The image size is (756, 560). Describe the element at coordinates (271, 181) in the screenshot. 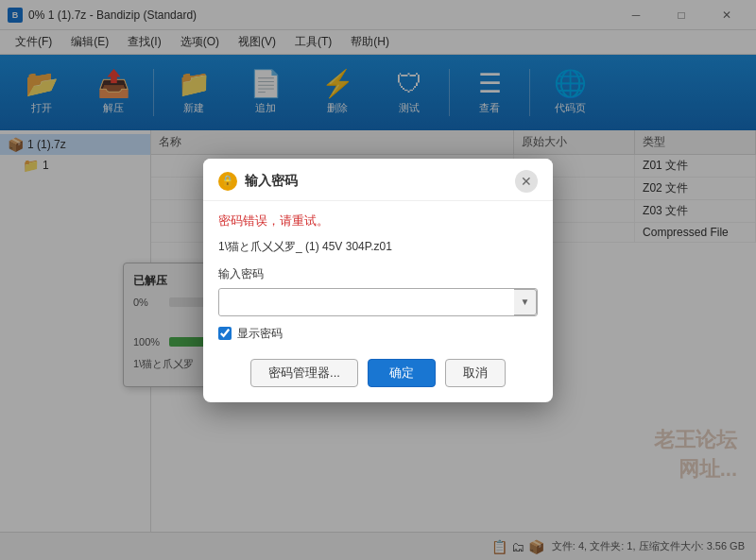

I see `dialog-title-text: 输入密码` at that location.